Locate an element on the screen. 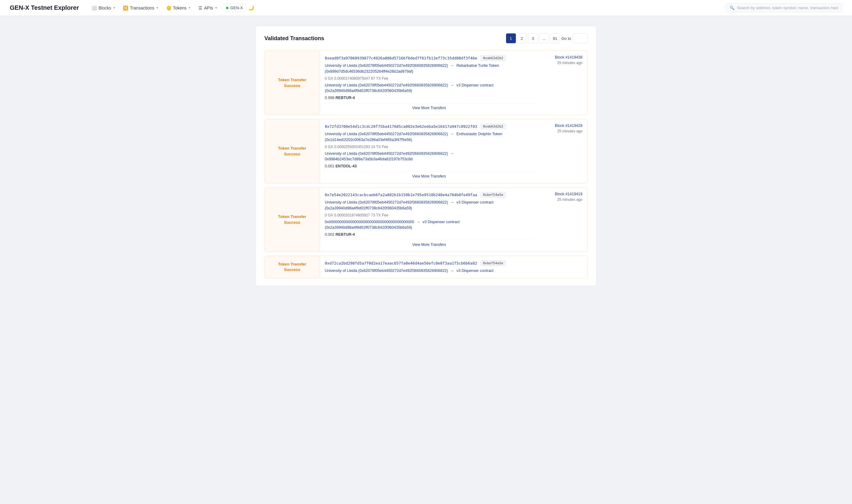 The width and height of the screenshot is (852, 504). tx-hash-line: 0xd72ca2bd298fd5a7f0d2ea17eaac657fa8e46d… is located at coordinates (429, 263).